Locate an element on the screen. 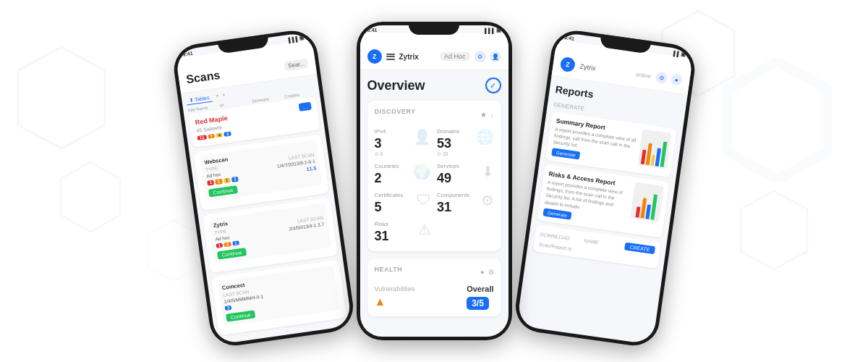 Image resolution: width=868 pixels, height=362 pixels. disc-item-domains: Domains 53 ⊙ 33 🌐 is located at coordinates (466, 143).